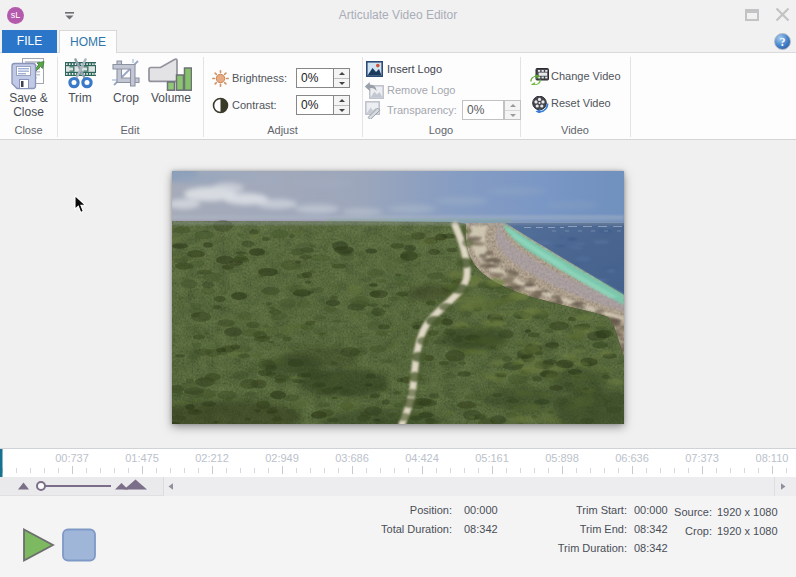 The height and width of the screenshot is (577, 796). What do you see at coordinates (422, 458) in the screenshot?
I see `svg-text: 04:424` at bounding box center [422, 458].